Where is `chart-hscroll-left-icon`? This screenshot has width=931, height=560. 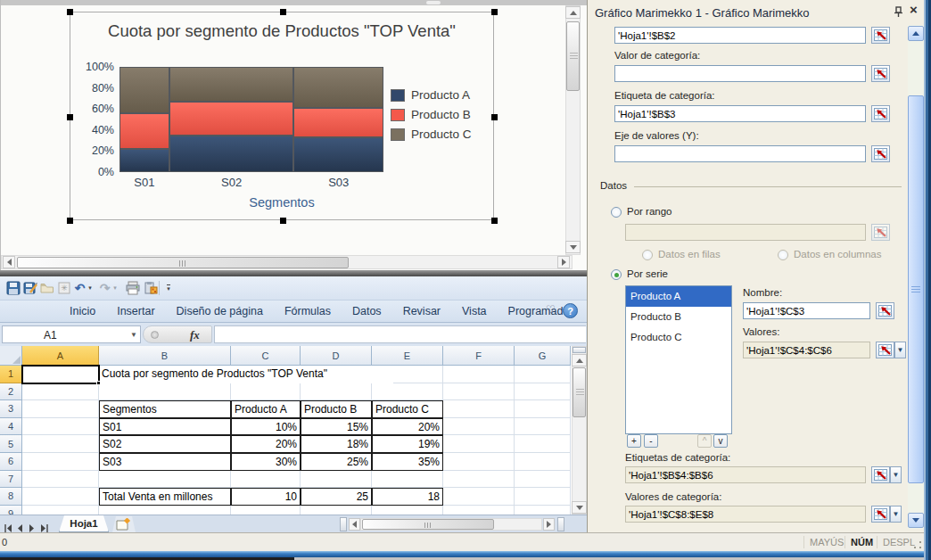
chart-hscroll-left-icon is located at coordinates (9, 262).